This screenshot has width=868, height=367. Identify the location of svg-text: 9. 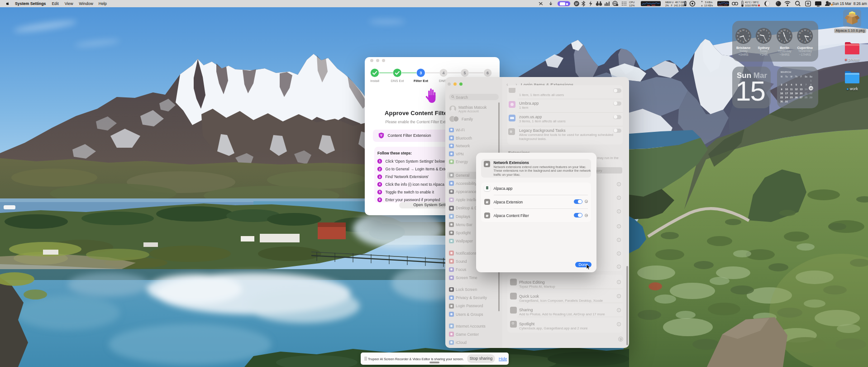
(782, 89).